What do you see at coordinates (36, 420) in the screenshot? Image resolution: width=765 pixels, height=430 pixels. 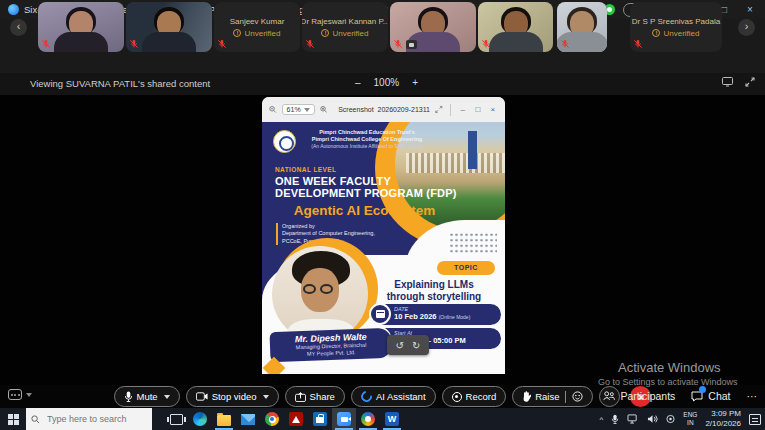 I see `search-icon` at bounding box center [36, 420].